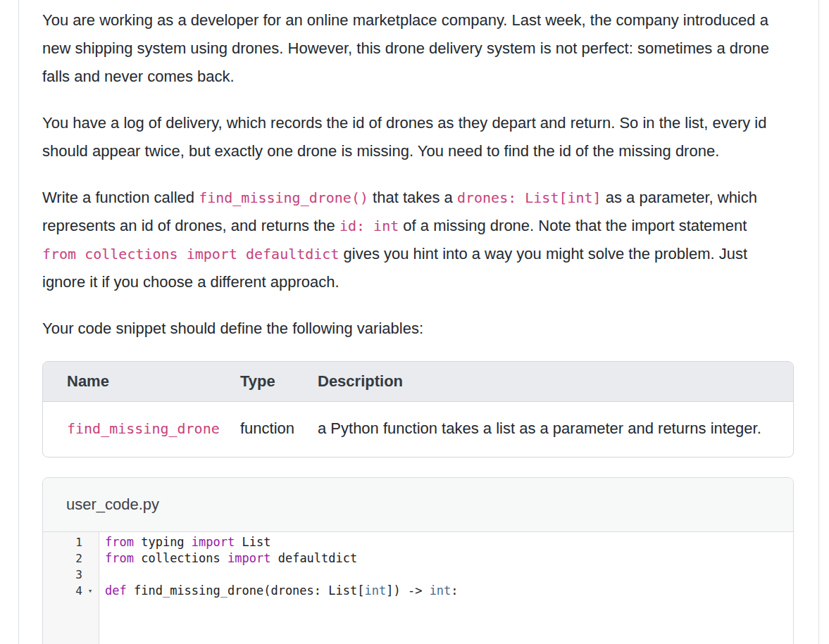  Describe the element at coordinates (70, 542) in the screenshot. I see `gutter-row: 1` at that location.